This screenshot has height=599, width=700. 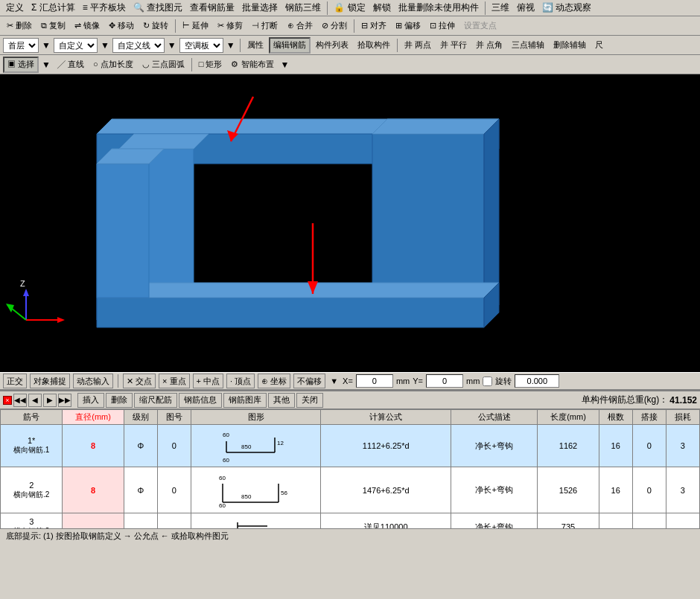 I want to click on edit-toolbar: ▣ 选择 ▼ ╱ 直线 ○ 点加长度 ◡ 三点圆弧 □ 矩形 ⚙ 智能布置 ▼, so click(x=350, y=65).